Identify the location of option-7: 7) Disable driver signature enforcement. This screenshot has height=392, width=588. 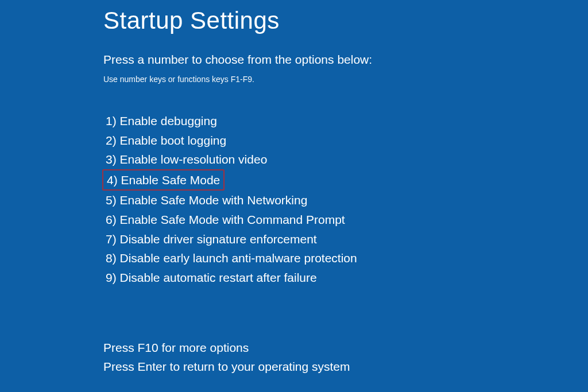
(211, 239).